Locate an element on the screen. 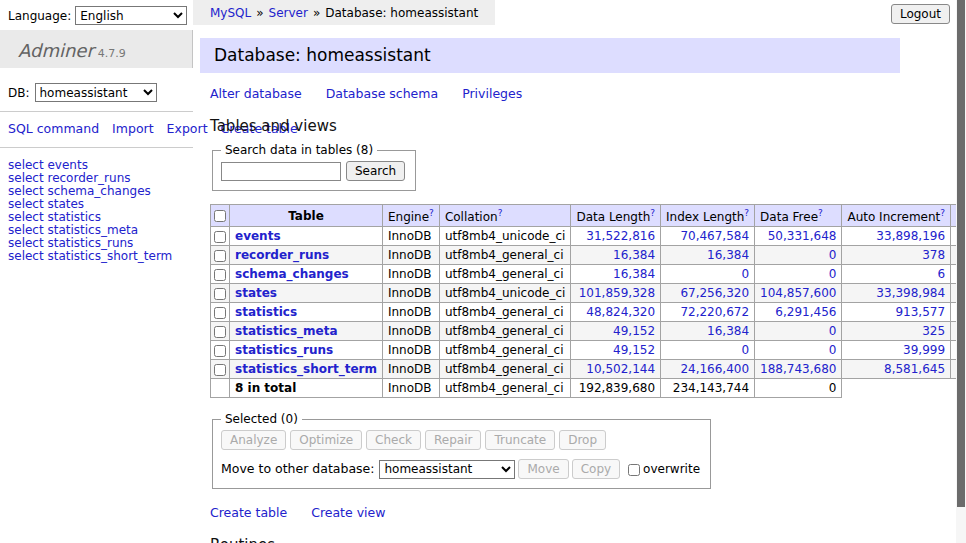 This screenshot has width=966, height=543. db-select: homeassistant is located at coordinates (96, 92).